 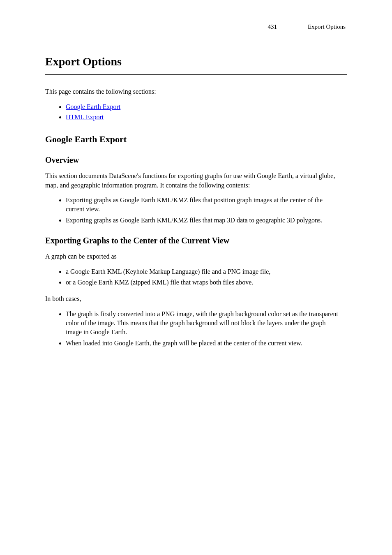 What do you see at coordinates (206, 277) in the screenshot?
I see `center-bullets-1: a Google Earth KML (Keyhole Markup Langu…` at bounding box center [206, 277].